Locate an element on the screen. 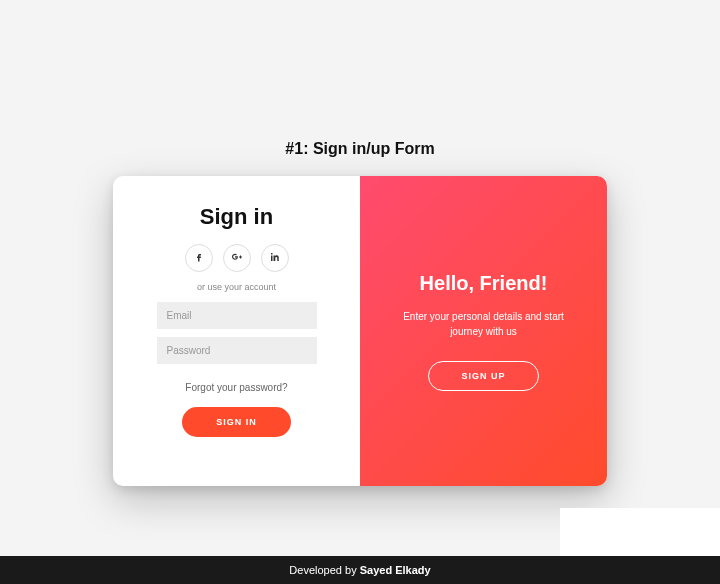 This screenshot has width=720, height=584. google-plus-icon is located at coordinates (237, 258).